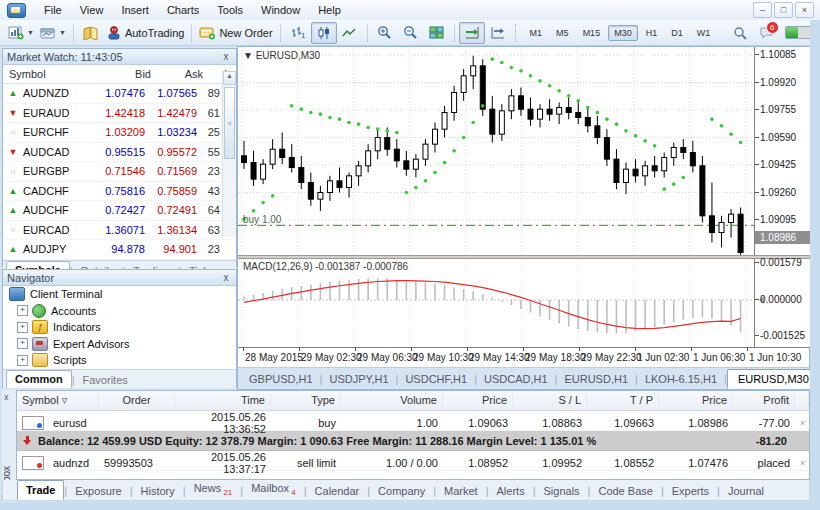 This screenshot has width=820, height=510. What do you see at coordinates (461, 491) in the screenshot?
I see `toolbox-tab-market: Market` at bounding box center [461, 491].